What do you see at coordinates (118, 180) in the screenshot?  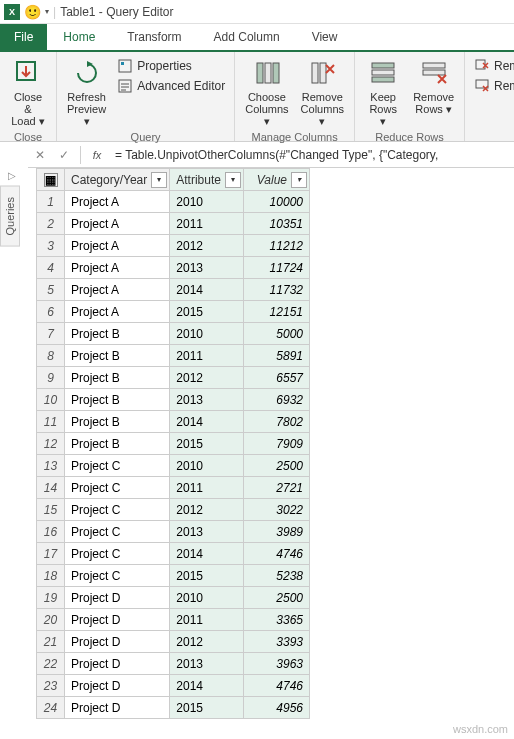 I see `col-header-category: Category/Year ▾` at bounding box center [118, 180].